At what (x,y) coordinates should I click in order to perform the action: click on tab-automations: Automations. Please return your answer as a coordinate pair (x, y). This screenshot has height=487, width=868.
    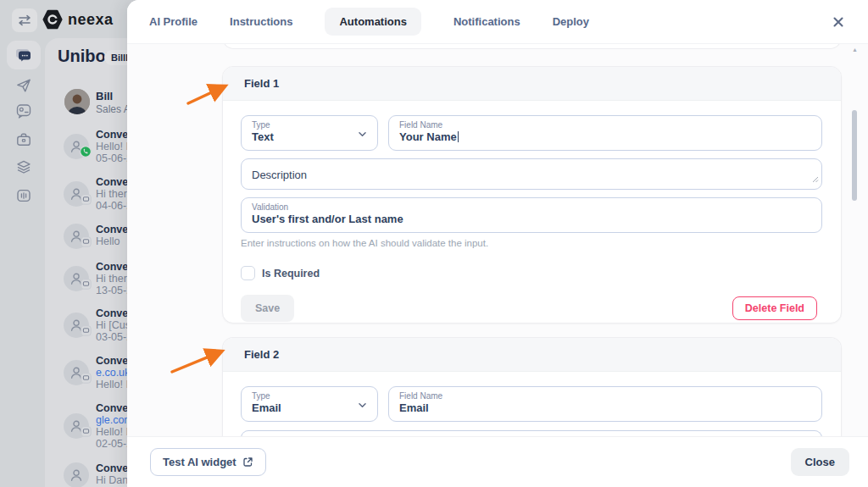
    Looking at the image, I should click on (373, 22).